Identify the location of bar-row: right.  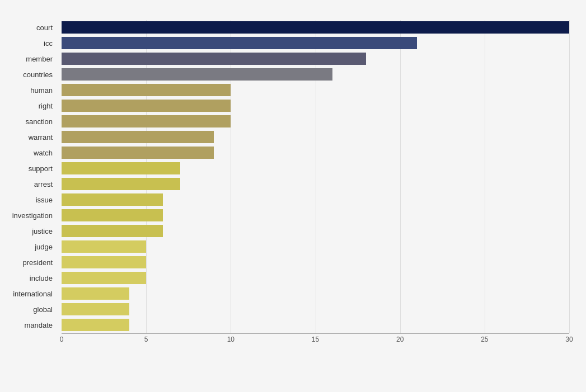
(316, 106).